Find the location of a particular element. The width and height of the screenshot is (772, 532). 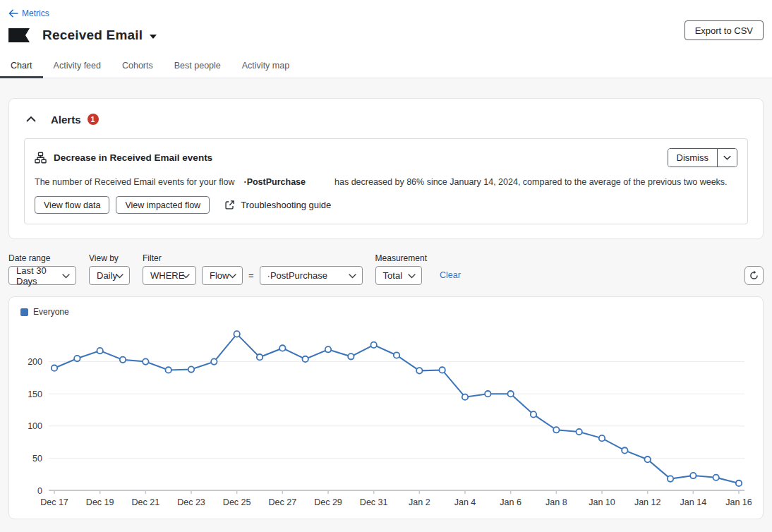

svg-text: Dec 19 is located at coordinates (100, 502).